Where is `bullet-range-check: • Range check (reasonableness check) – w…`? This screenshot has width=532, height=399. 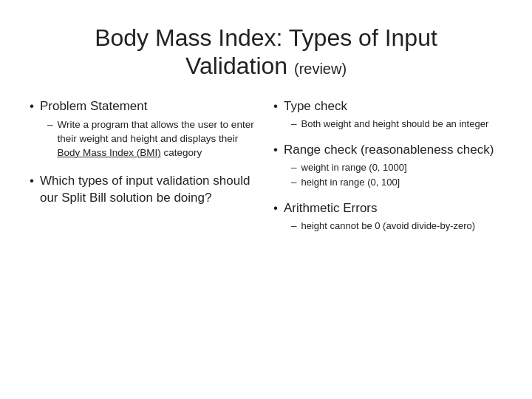
bullet-range-check: • Range check (reasonableness check) – w… is located at coordinates (388, 166).